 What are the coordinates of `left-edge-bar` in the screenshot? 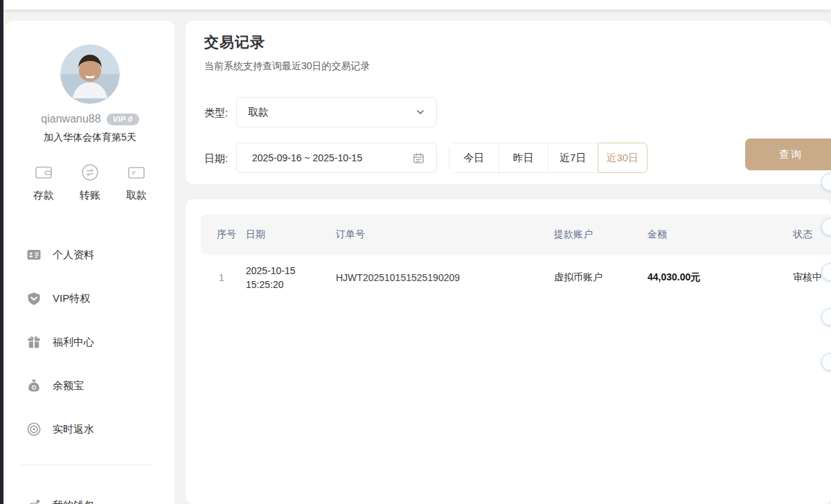 It's located at (1, 252).